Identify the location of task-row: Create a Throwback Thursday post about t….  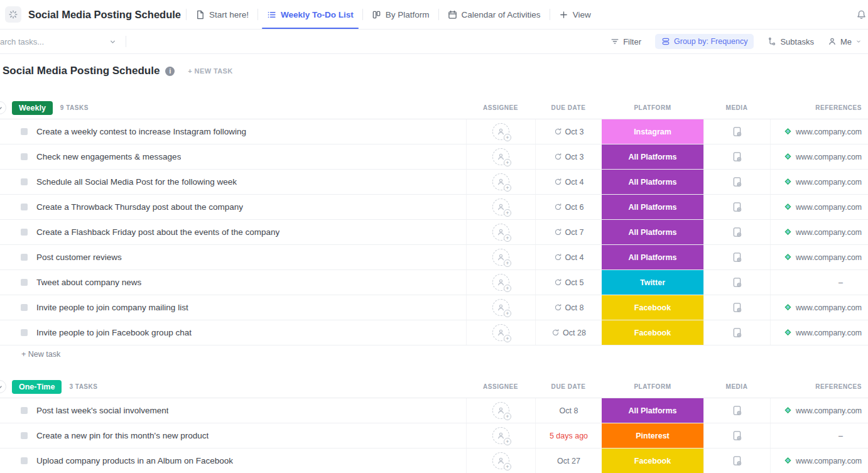
(434, 207).